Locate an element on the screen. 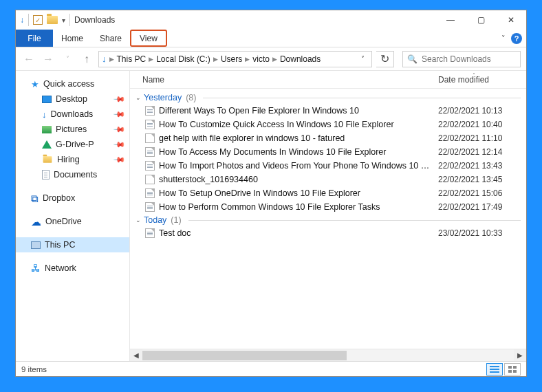  column-headers: Name ˄ Date modified is located at coordinates (328, 80).